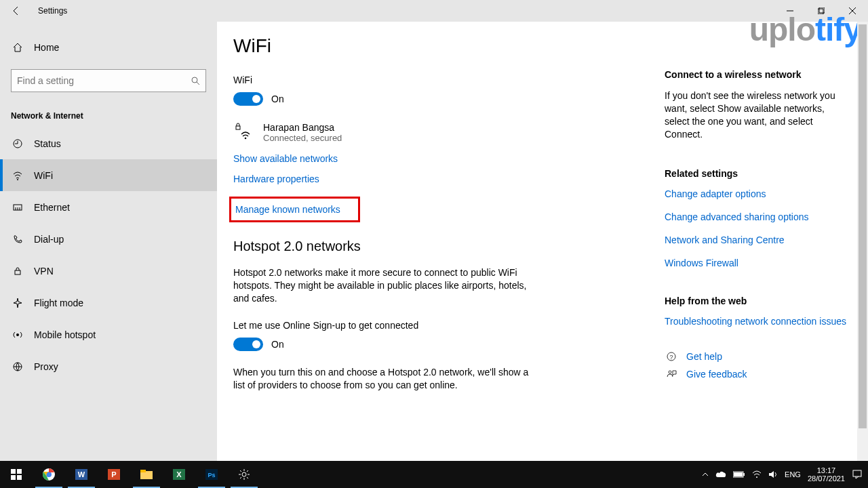  What do you see at coordinates (43, 176) in the screenshot?
I see `sidebar-item-label: WiFi` at bounding box center [43, 176].